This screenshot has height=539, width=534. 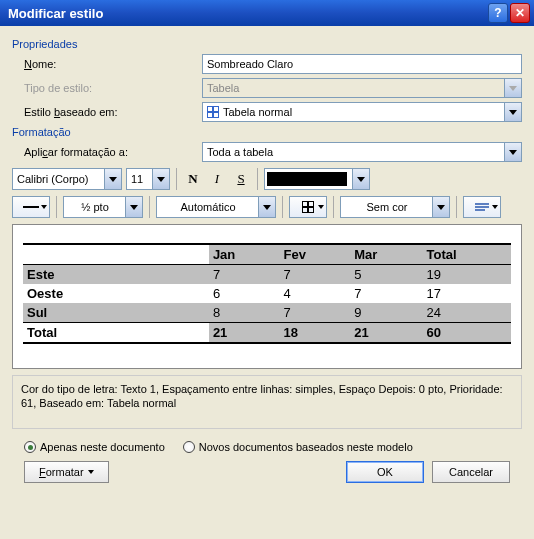 What do you see at coordinates (107, 88) in the screenshot?
I see `style-type-label: Tipo de estilo:` at bounding box center [107, 88].